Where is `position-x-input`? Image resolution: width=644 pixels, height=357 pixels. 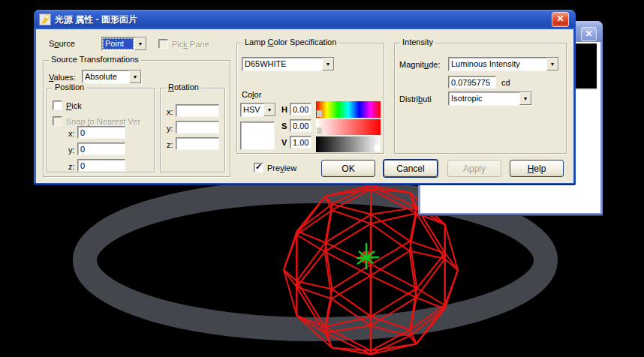
position-x-input is located at coordinates (101, 132).